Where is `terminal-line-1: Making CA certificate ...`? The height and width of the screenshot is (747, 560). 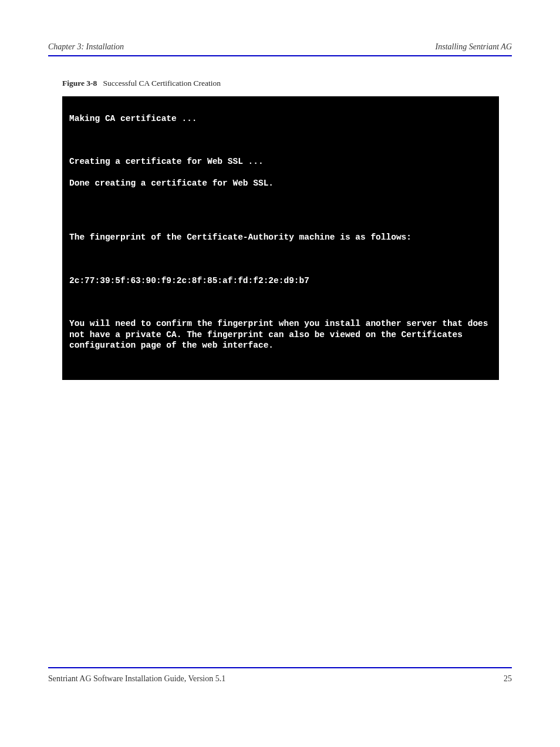 terminal-line-1: Making CA certificate ... is located at coordinates (281, 119).